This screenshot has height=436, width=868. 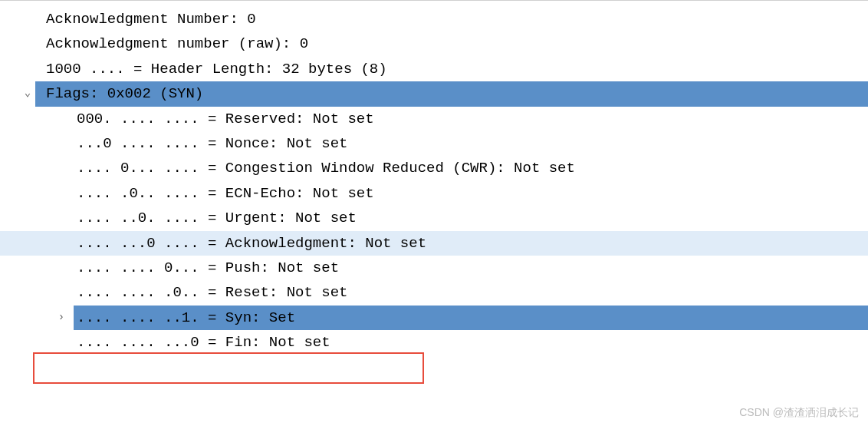 What do you see at coordinates (434, 69) in the screenshot?
I see `field-header-length: 1000 .... = Header Length: 32 bytes (8)` at bounding box center [434, 69].